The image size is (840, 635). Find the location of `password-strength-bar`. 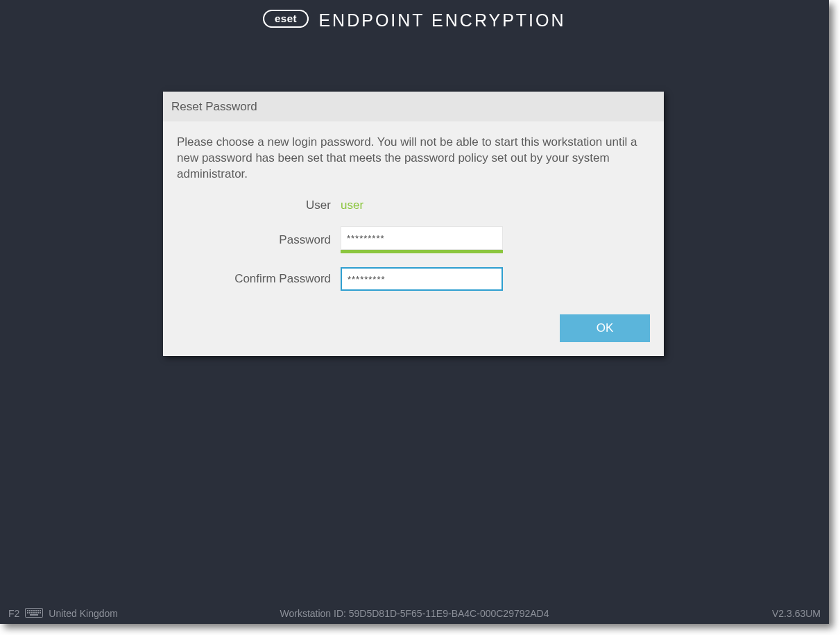

password-strength-bar is located at coordinates (422, 251).